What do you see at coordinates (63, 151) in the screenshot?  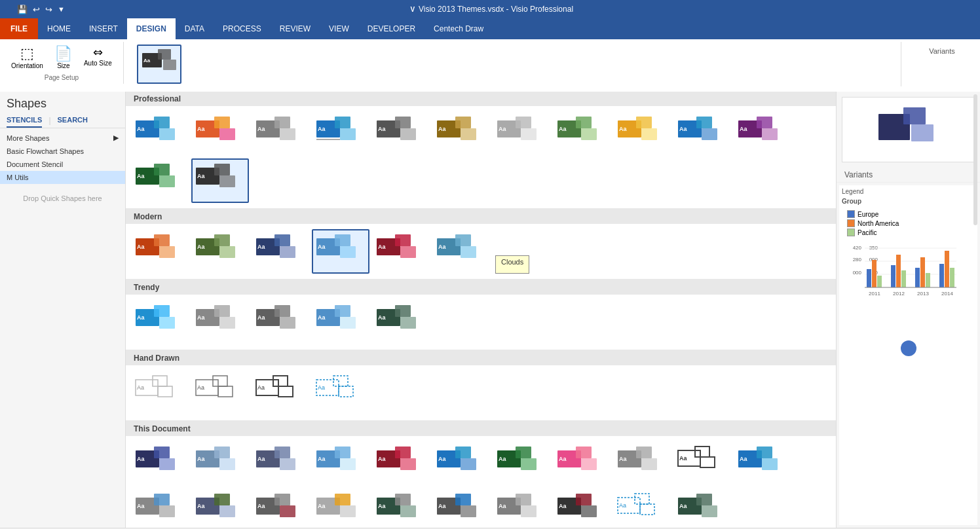 I see `basic-flowchart-link: Basic Flowchart Shapes` at bounding box center [63, 151].